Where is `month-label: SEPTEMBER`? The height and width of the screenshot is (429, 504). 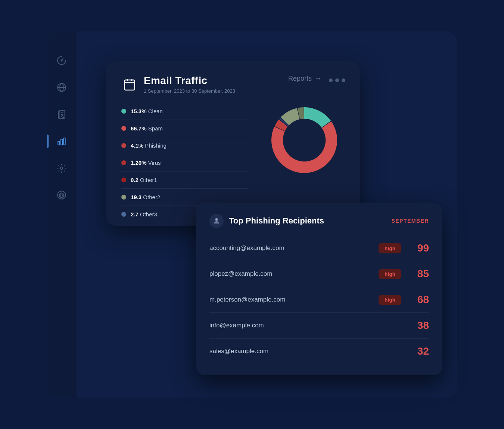
month-label: SEPTEMBER is located at coordinates (410, 221).